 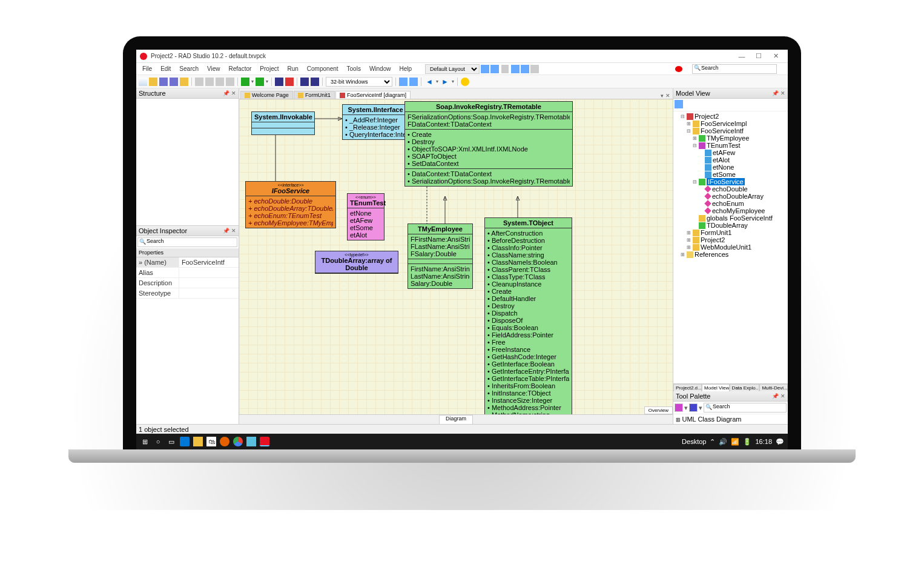 I want to click on tree-node: ⊞Project2, so click(x=730, y=240).